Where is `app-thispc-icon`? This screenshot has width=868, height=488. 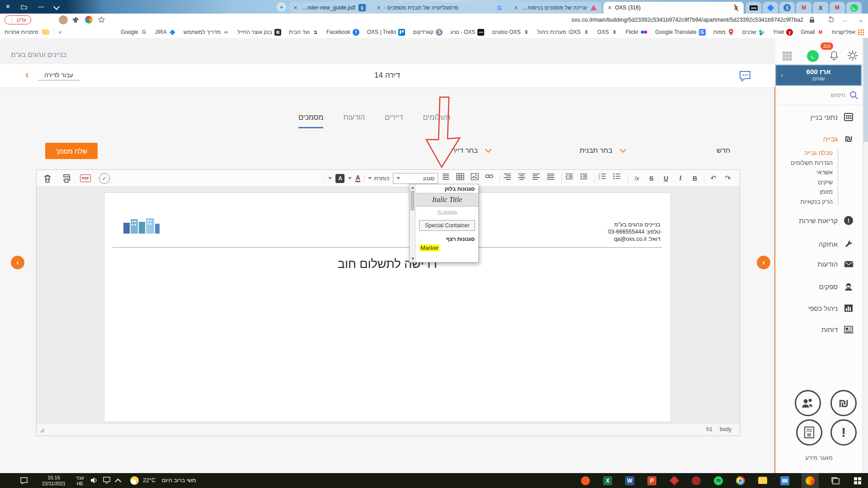 app-thispc-icon is located at coordinates (785, 481).